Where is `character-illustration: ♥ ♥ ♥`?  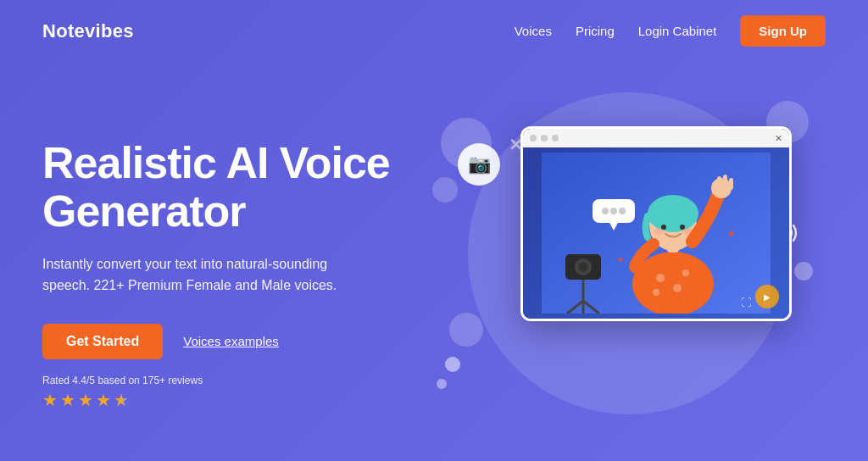
character-illustration: ♥ ♥ ♥ is located at coordinates (656, 233).